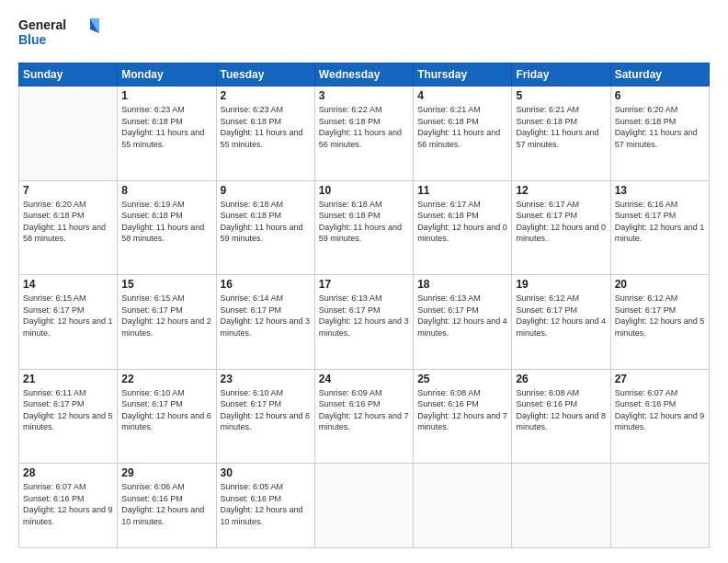 This screenshot has width=728, height=563. I want to click on day-number: 30, so click(266, 473).